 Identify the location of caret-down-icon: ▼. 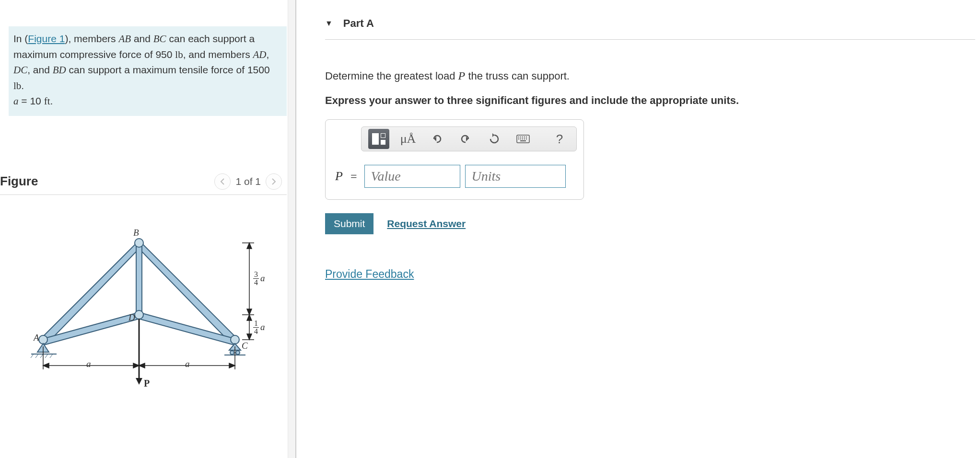
(329, 23).